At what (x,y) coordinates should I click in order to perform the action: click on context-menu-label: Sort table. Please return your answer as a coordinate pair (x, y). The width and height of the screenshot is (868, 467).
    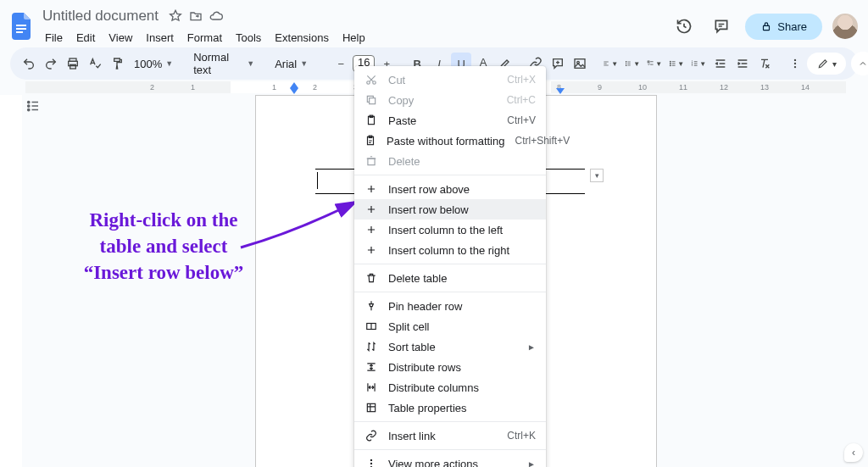
    Looking at the image, I should click on (453, 347).